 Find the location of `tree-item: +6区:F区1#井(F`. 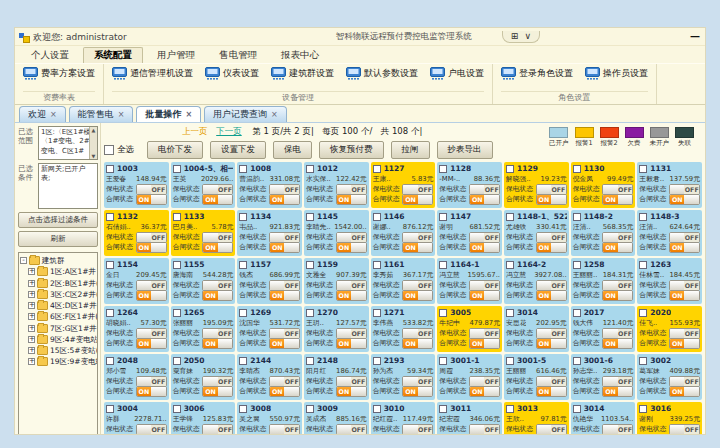

tree-item: +6区:F区1#井(F is located at coordinates (58, 316).